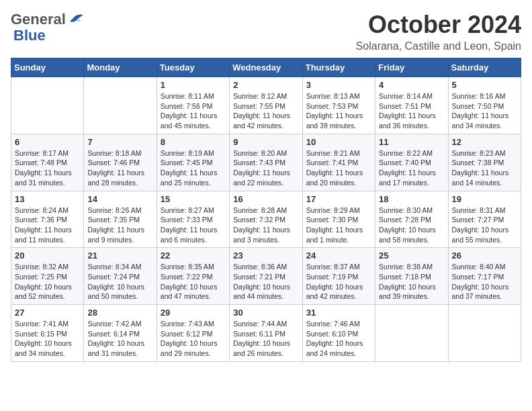  I want to click on day-info: Sunrise: 7:43 AMSunset: 6:12 PMDaylight:…, so click(193, 338).